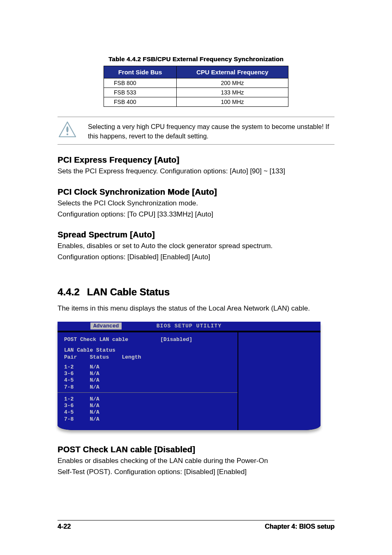 This screenshot has width=392, height=555. Describe the element at coordinates (148, 393) in the screenshot. I see `bios-separator` at that location.